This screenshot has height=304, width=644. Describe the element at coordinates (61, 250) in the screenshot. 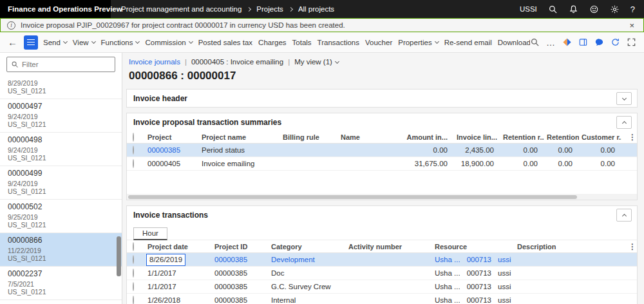

I see `list-item-selected: 00000866 11/22/2019 US_SI_0121` at that location.